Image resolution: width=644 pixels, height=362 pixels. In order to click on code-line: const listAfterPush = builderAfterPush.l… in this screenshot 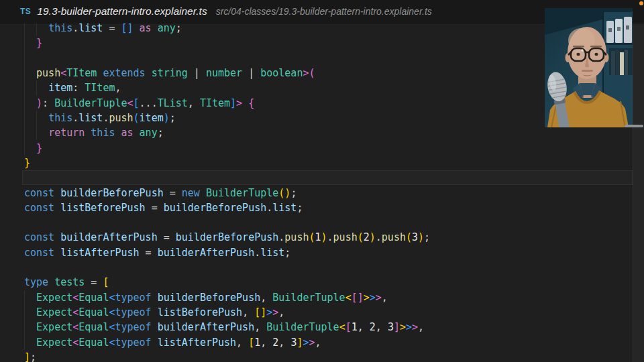, I will do `click(157, 253)`.